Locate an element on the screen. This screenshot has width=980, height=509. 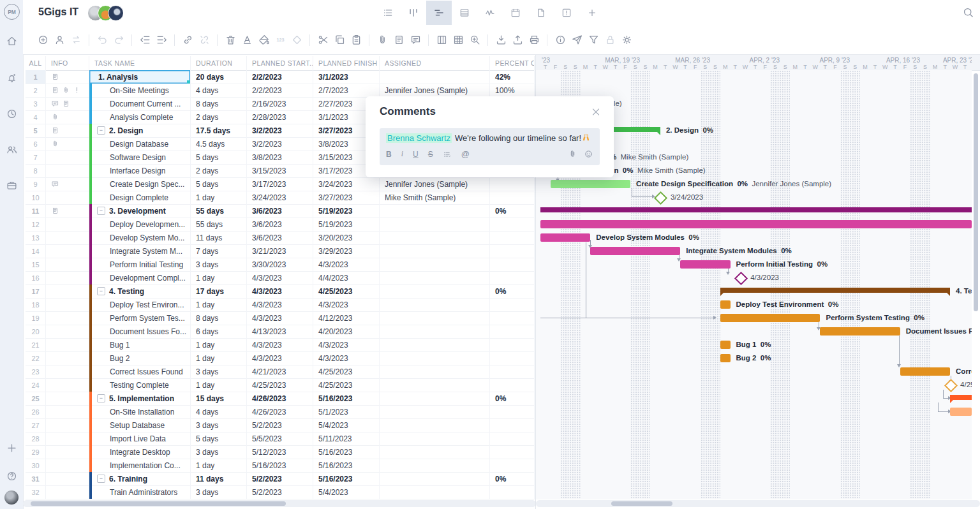
cell-finish: 3/1/2023 is located at coordinates (346, 77).